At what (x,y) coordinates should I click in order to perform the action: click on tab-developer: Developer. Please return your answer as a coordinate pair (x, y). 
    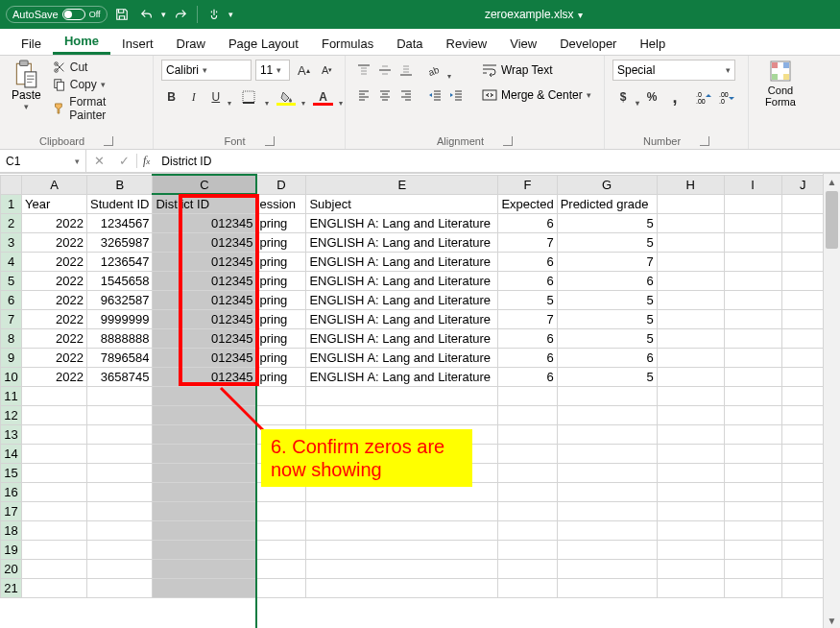
    Looking at the image, I should click on (588, 42).